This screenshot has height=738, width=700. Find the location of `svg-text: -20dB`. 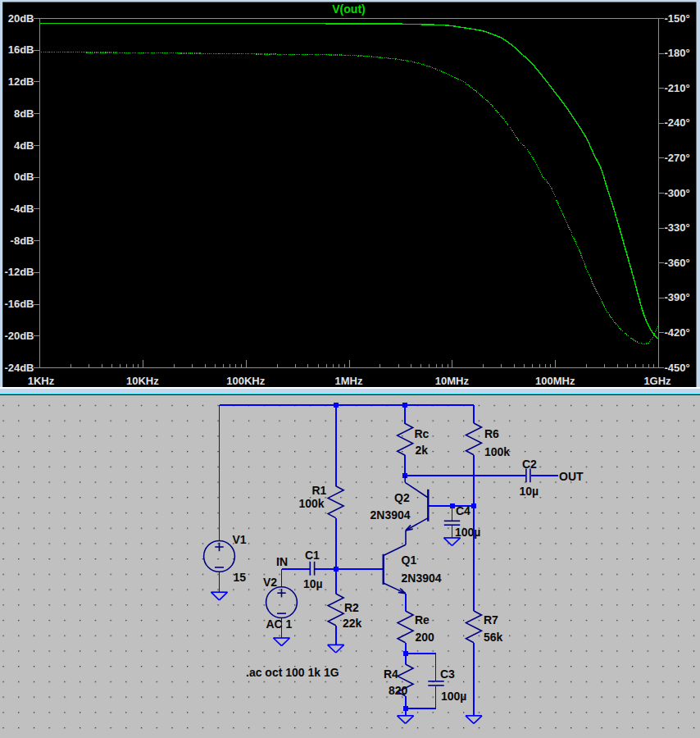

svg-text: -20dB is located at coordinates (19, 336).